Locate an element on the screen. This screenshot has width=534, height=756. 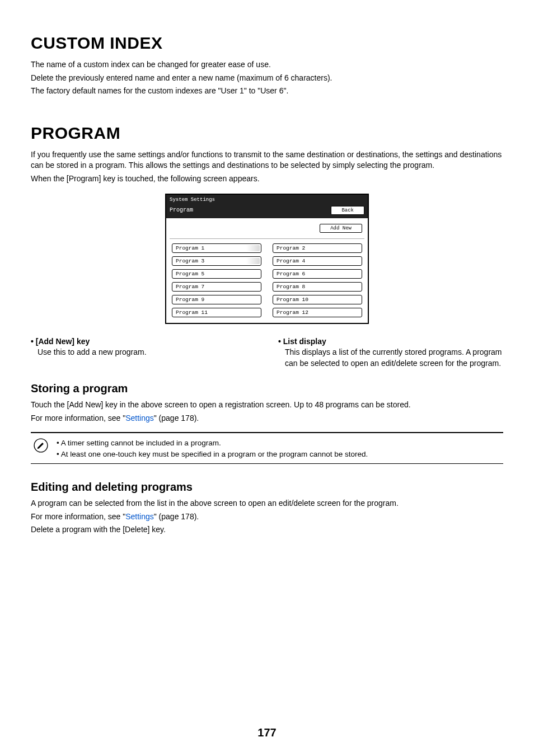
custom-index-p2: Delete the previously entered name and e… is located at coordinates (267, 78).